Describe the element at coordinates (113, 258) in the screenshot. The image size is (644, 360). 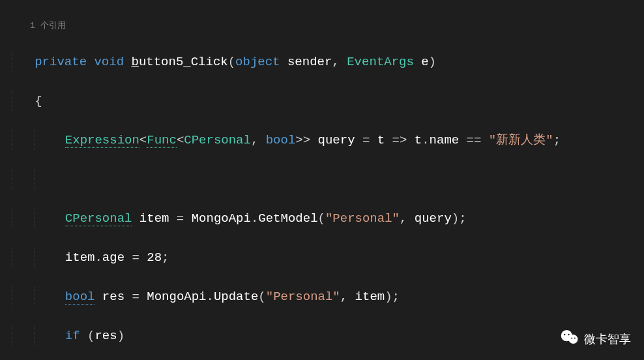
I see `property: age` at that location.